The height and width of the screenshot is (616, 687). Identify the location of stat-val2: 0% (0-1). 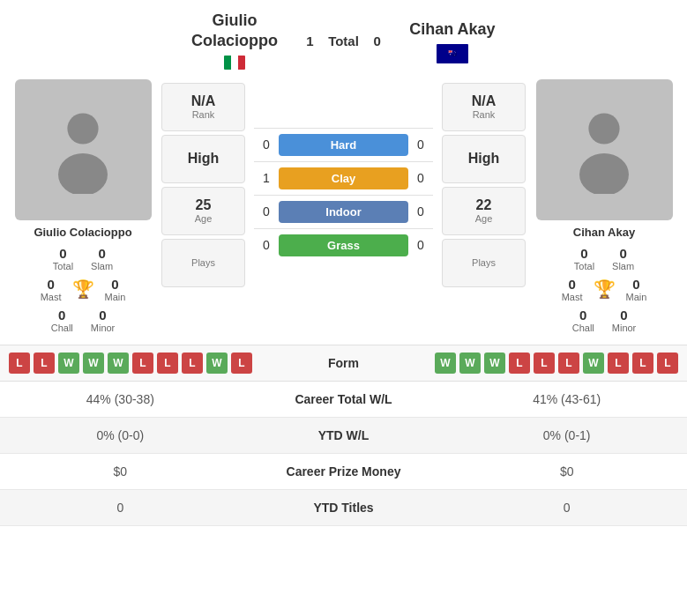
(566, 435).